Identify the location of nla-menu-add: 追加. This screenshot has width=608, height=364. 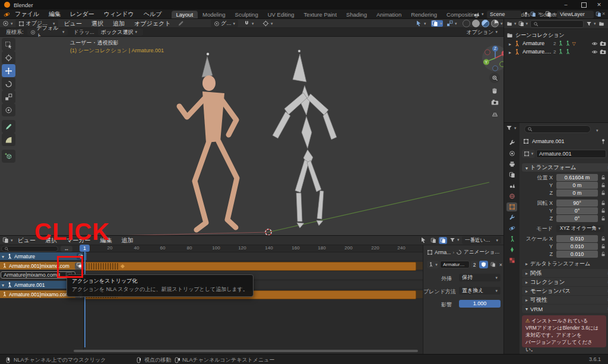
(127, 240).